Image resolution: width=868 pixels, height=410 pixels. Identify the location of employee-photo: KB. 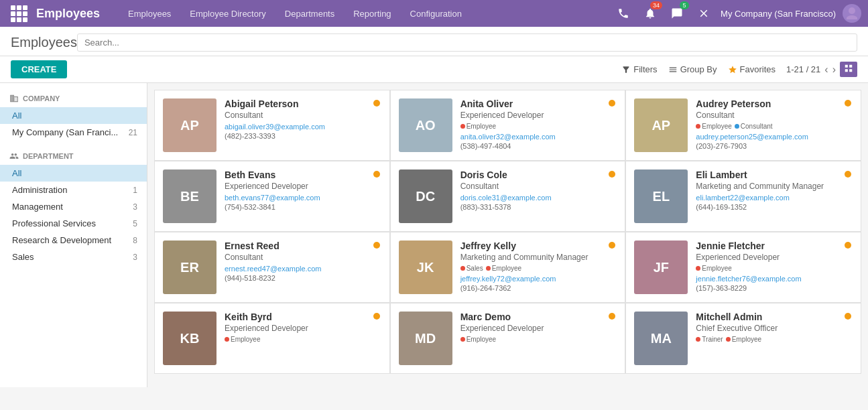
(190, 338).